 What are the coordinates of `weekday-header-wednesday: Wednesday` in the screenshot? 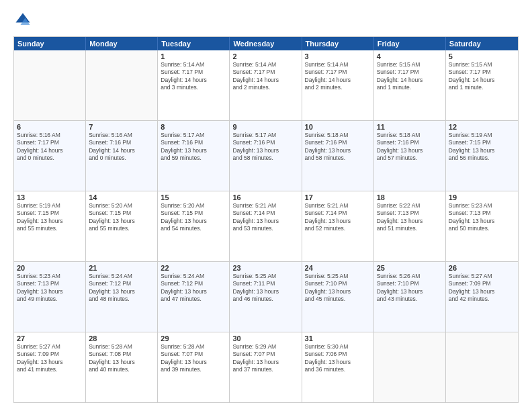 It's located at (266, 44).